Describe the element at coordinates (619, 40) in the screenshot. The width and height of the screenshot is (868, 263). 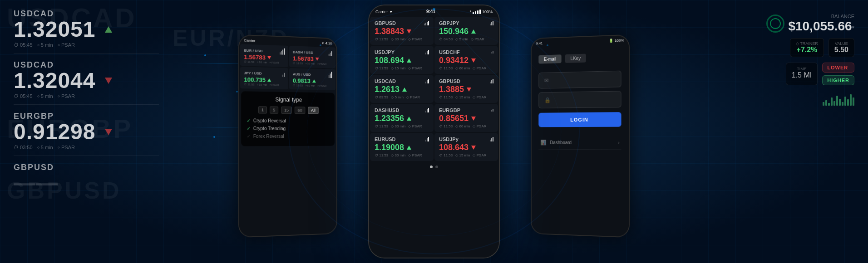
I see `right-battery-label: 100%` at that location.